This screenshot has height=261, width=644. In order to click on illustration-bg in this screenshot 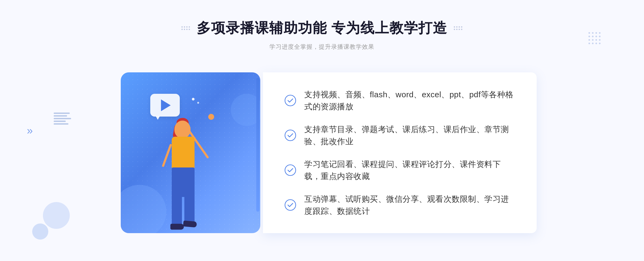, I will do `click(191, 153)`.